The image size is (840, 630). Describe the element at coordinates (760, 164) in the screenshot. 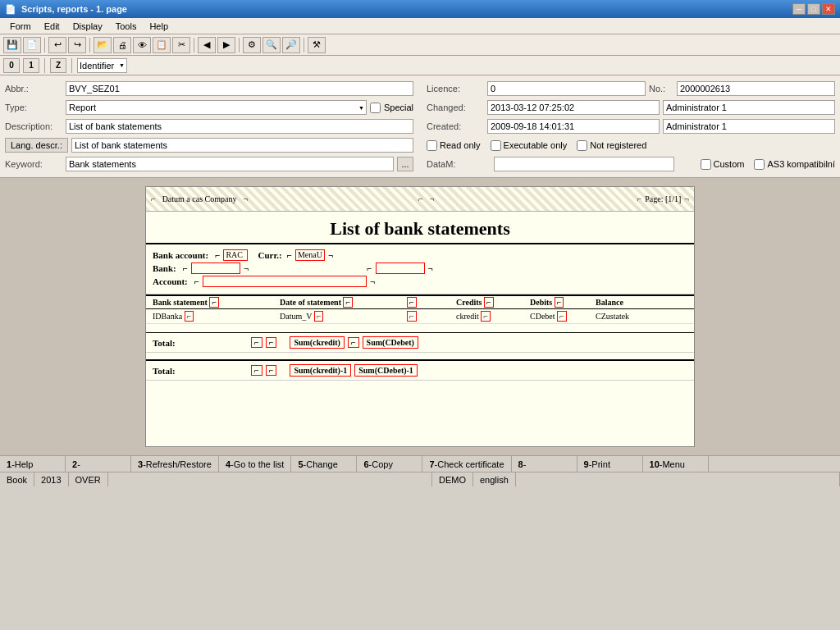

I see `as3-checkbox` at that location.